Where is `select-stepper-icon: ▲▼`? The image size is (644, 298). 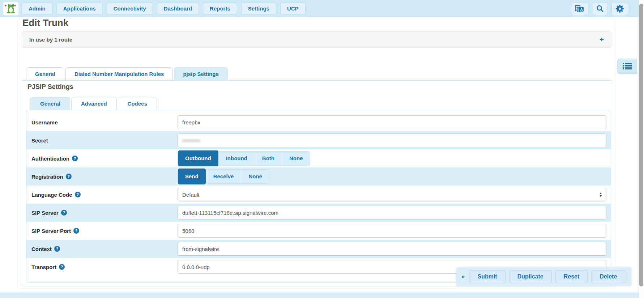
select-stepper-icon: ▲▼ is located at coordinates (601, 195).